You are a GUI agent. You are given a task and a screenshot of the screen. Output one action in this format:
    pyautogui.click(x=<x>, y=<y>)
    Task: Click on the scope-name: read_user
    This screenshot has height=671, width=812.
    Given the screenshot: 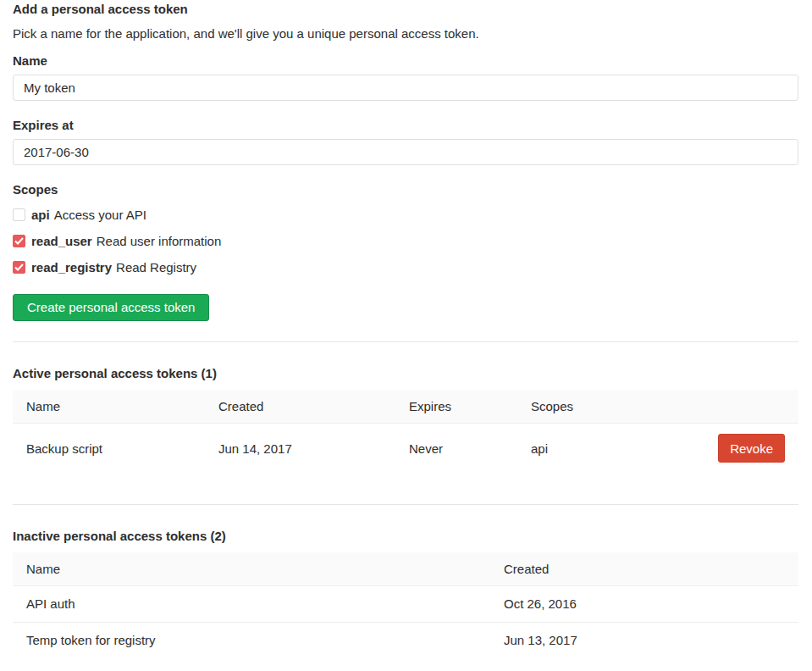 What is the action you would take?
    pyautogui.click(x=62, y=241)
    